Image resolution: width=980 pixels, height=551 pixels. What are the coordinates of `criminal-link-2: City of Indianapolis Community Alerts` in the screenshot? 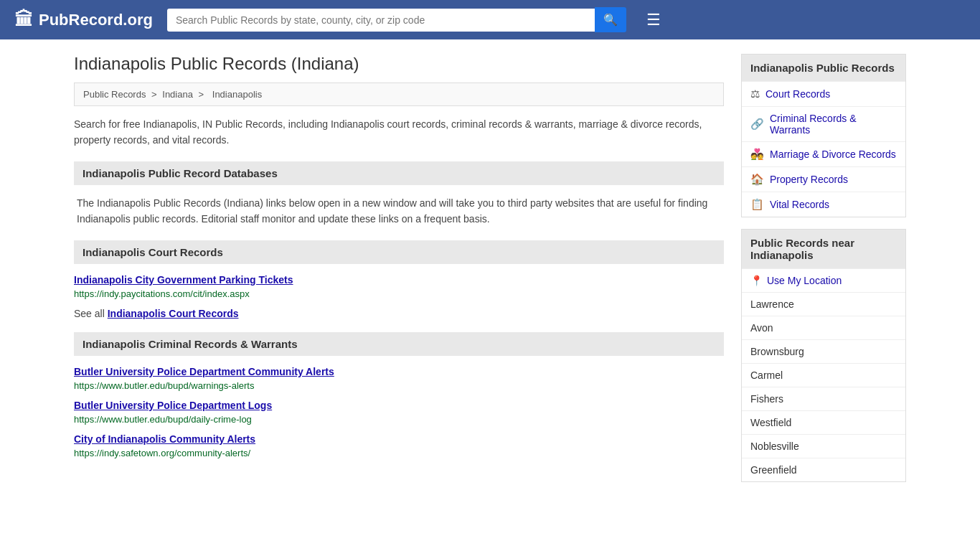 It's located at (399, 439).